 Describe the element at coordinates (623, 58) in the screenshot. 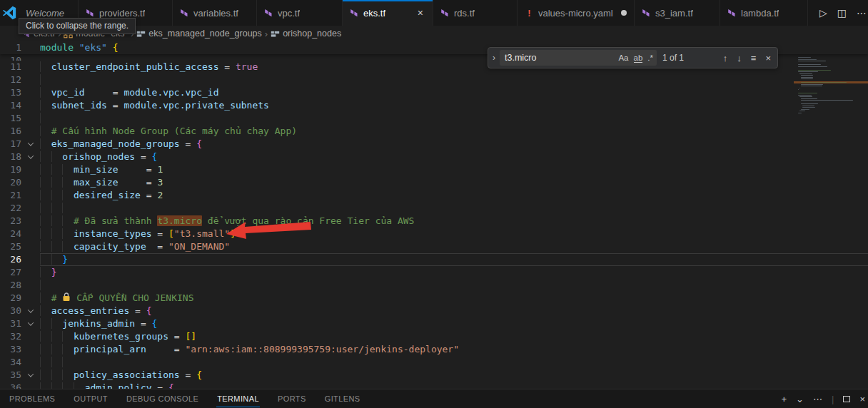

I see `match-case-icon: Aa` at that location.